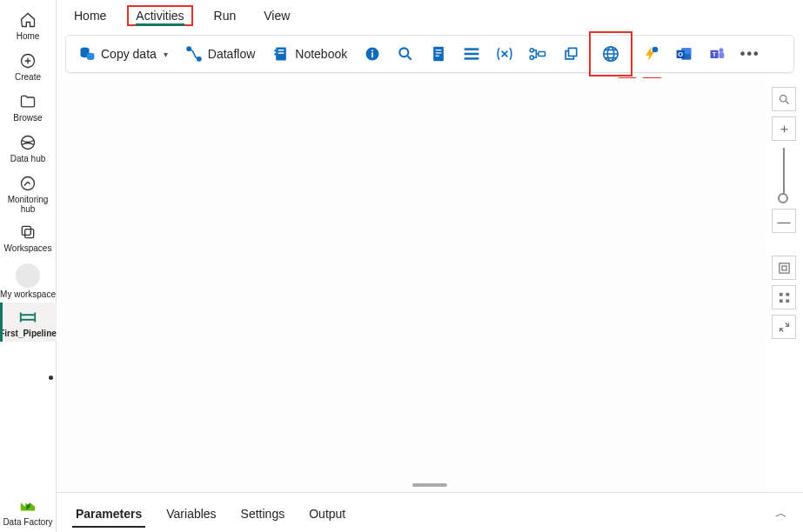  I want to click on info-activity-button, so click(372, 54).